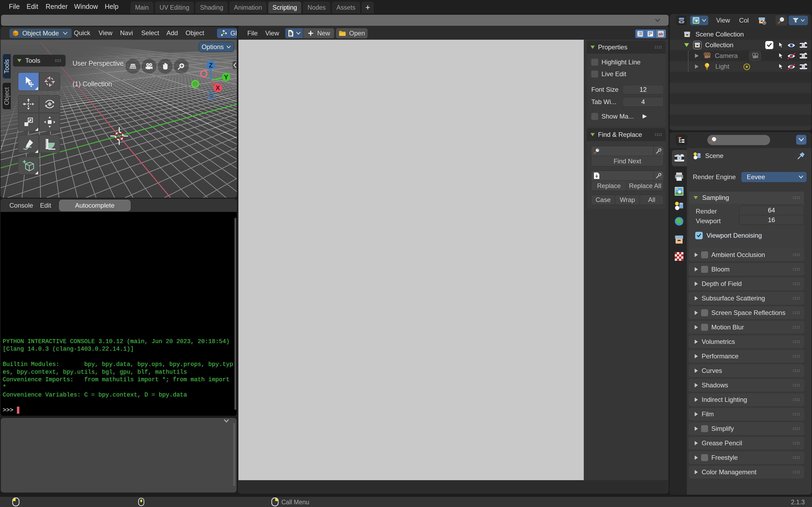 Image resolution: width=812 pixels, height=507 pixels. Describe the element at coordinates (639, 32) in the screenshot. I see `svg-text: 1` at that location.